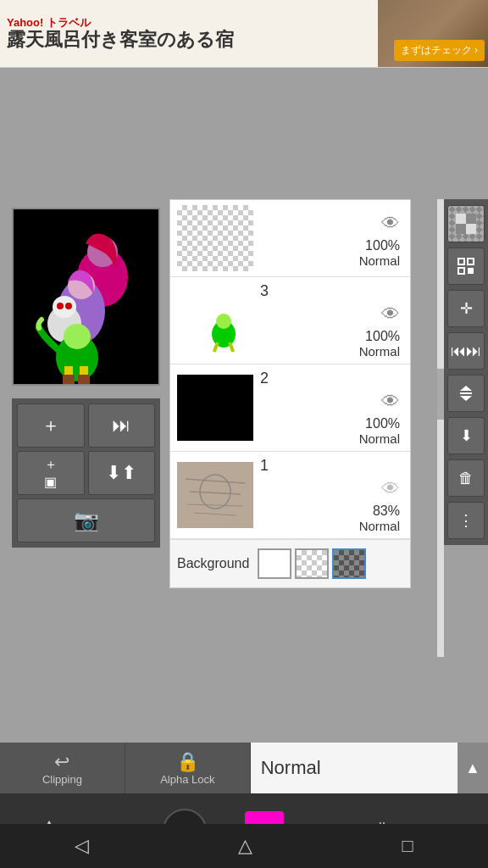  Describe the element at coordinates (63, 780) in the screenshot. I see `clipping-label: Clipping` at that location.